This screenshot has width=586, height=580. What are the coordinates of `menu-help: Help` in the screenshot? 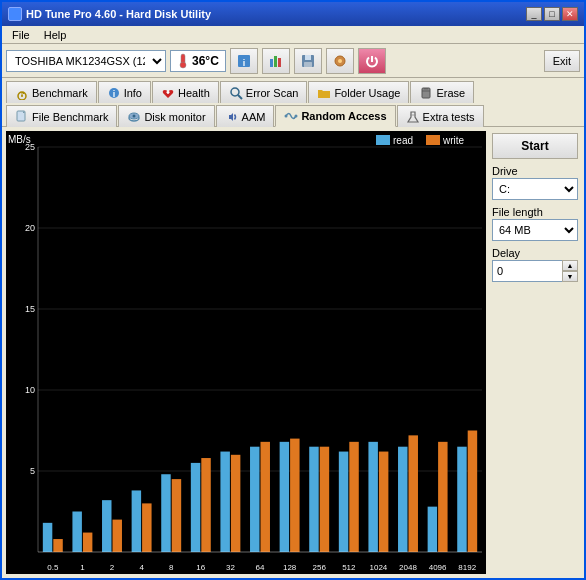 It's located at (56, 35).